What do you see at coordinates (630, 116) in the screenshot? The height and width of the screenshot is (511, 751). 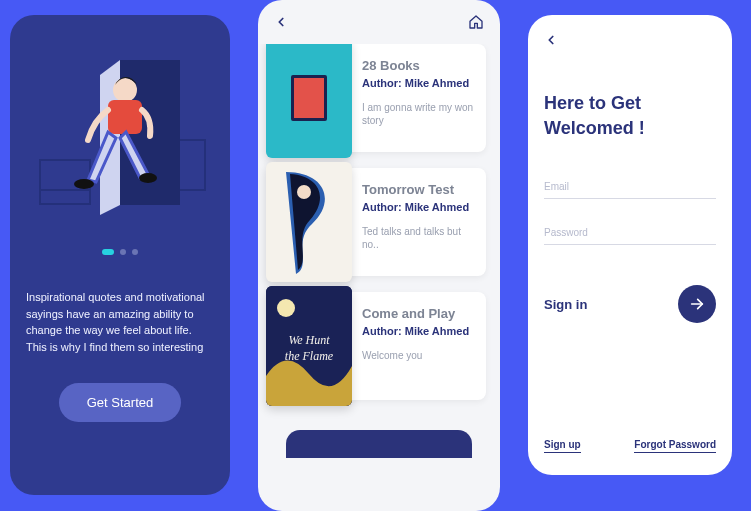 I see `auth-title: Here to Get Welcomed !` at bounding box center [630, 116].